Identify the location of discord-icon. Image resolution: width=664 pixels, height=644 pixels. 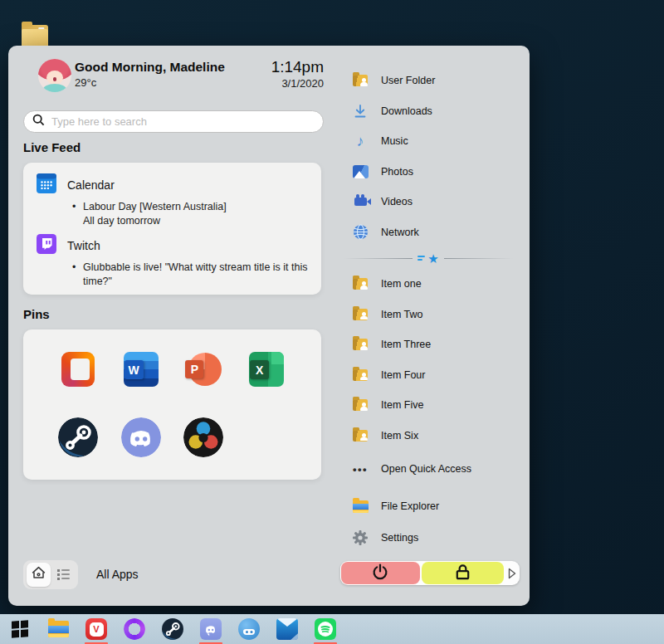
(141, 439).